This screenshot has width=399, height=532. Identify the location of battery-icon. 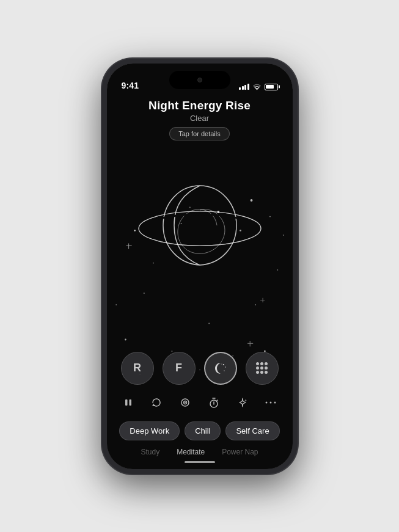
(271, 87).